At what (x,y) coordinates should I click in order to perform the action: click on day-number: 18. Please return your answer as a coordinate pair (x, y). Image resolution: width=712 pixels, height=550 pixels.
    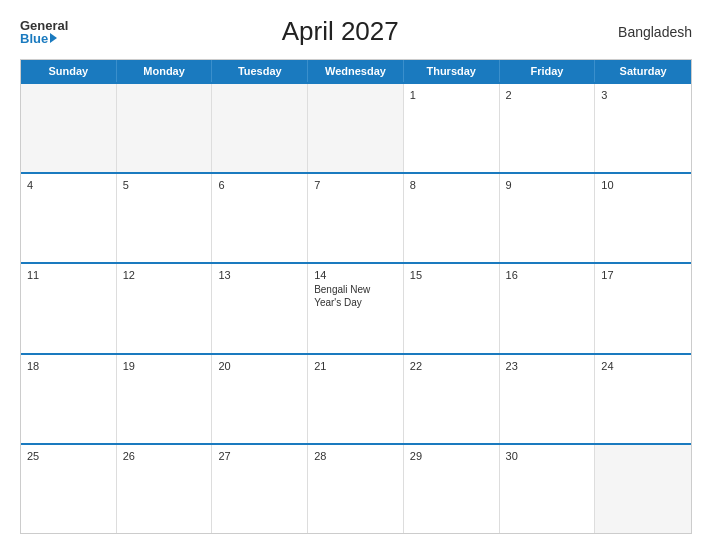
    Looking at the image, I should click on (68, 366).